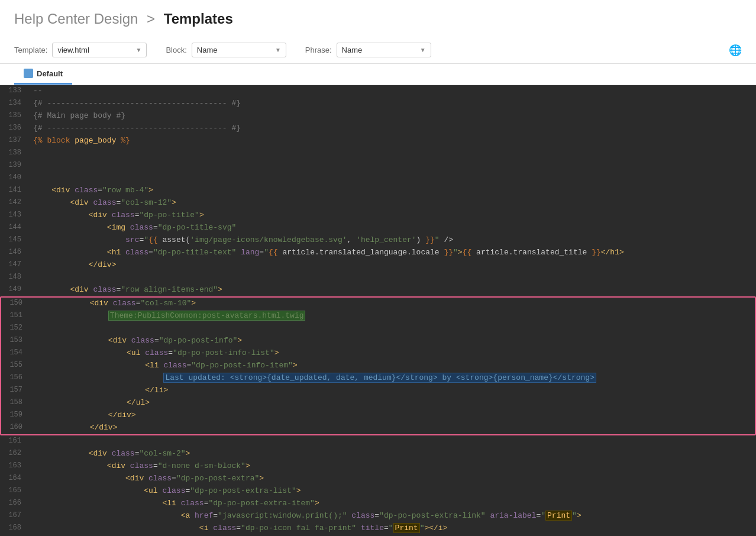 This screenshot has width=756, height=536. What do you see at coordinates (558, 516) in the screenshot?
I see `print-label-highlight: Print` at bounding box center [558, 516].